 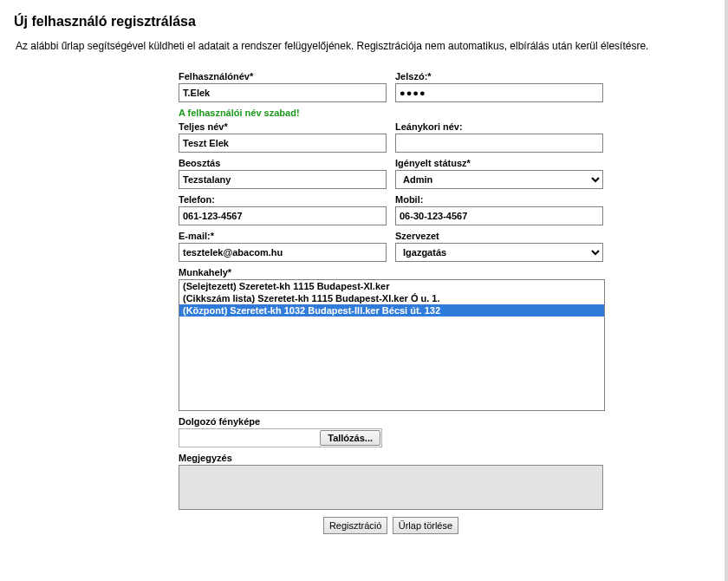 I want to click on workplace-option: (Központ) Szeretet-kh 1032 Budapest-III.…, so click(x=392, y=310).